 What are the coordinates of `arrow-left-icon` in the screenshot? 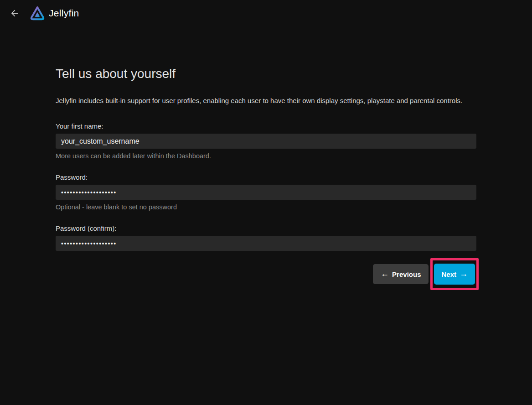 It's located at (15, 13).